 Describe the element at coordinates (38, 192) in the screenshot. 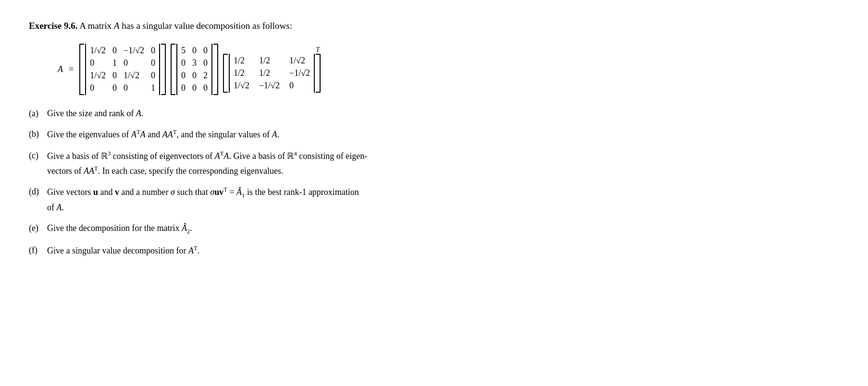

I see `part-d-label: (d)` at that location.